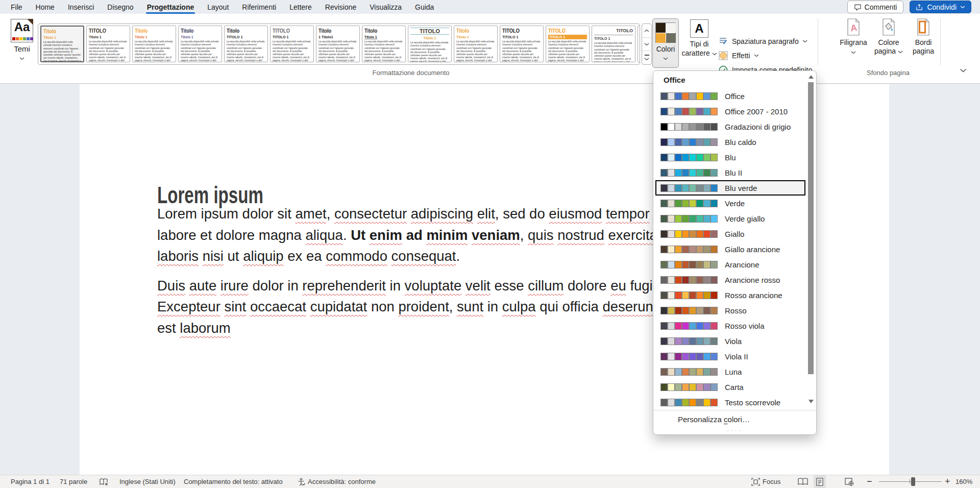 The height and width of the screenshot is (488, 980). I want to click on language-indicator: Inglese (Stati Uniti), so click(148, 482).